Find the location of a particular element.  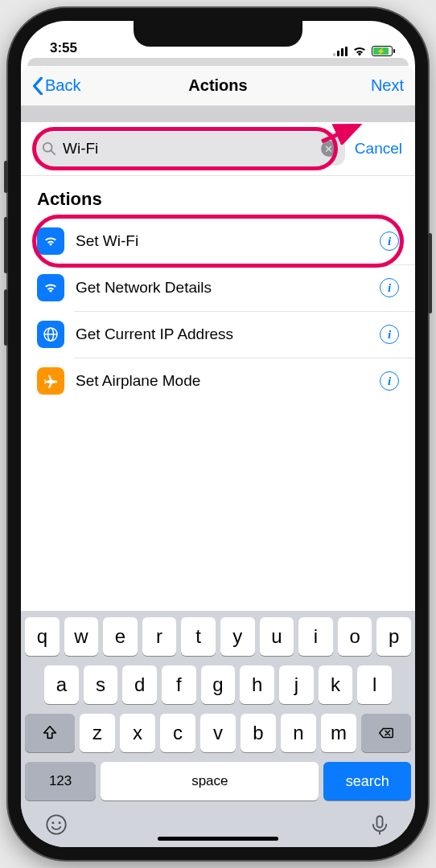

key-z: z is located at coordinates (97, 733).